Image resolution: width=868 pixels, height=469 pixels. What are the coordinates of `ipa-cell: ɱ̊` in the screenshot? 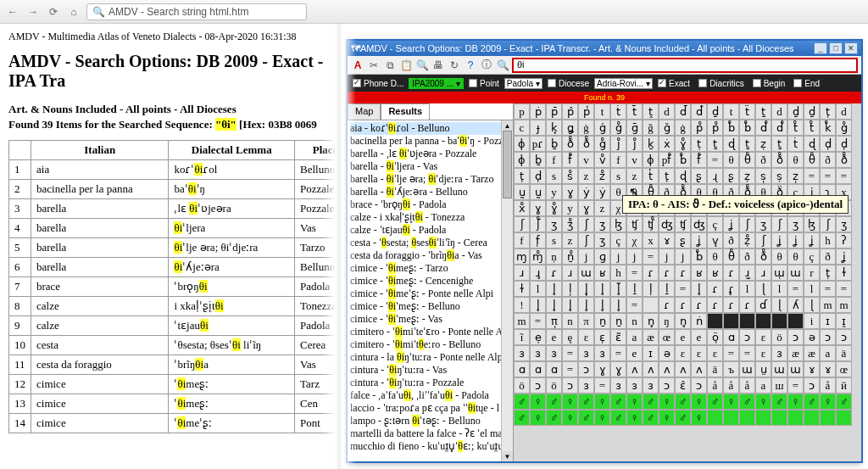 It's located at (537, 256).